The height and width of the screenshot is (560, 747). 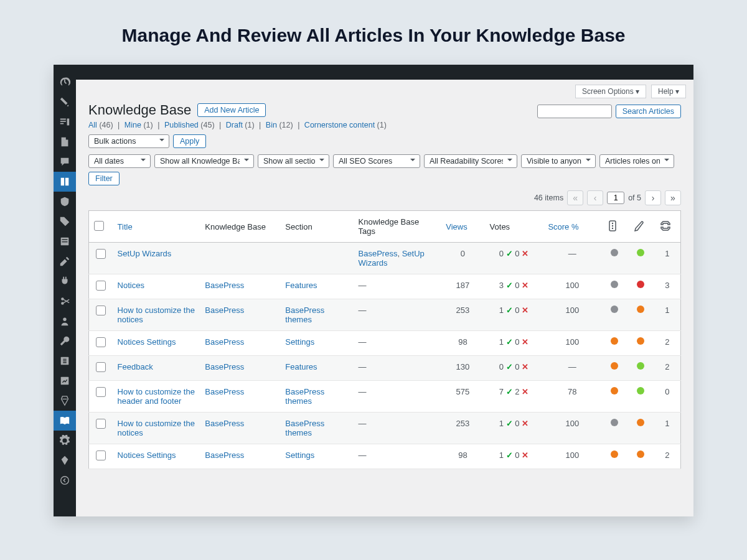 What do you see at coordinates (65, 341) in the screenshot?
I see `sidebar-item-tools` at bounding box center [65, 341].